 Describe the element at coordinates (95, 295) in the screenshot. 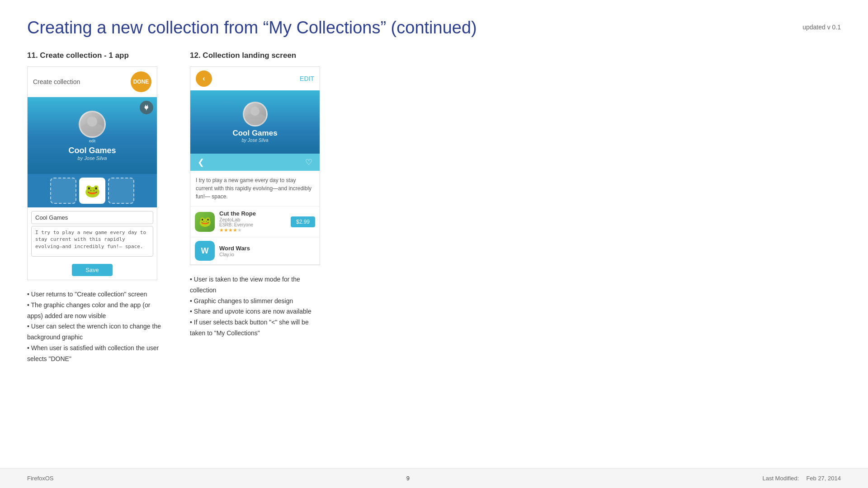

I see `screen11-note-1: • User returns to "Create collection" sc…` at that location.